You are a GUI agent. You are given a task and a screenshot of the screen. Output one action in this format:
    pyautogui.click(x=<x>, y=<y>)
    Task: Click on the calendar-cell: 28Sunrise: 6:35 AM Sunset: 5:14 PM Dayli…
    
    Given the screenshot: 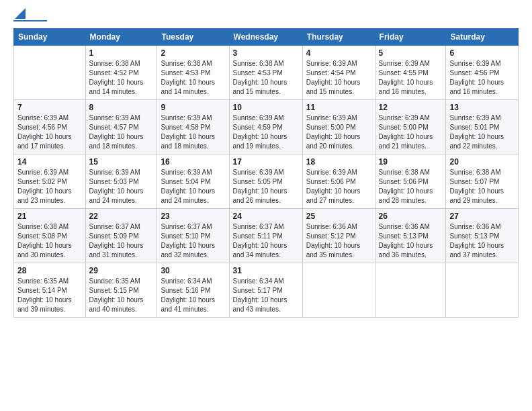 What is the action you would take?
    pyautogui.click(x=50, y=290)
    